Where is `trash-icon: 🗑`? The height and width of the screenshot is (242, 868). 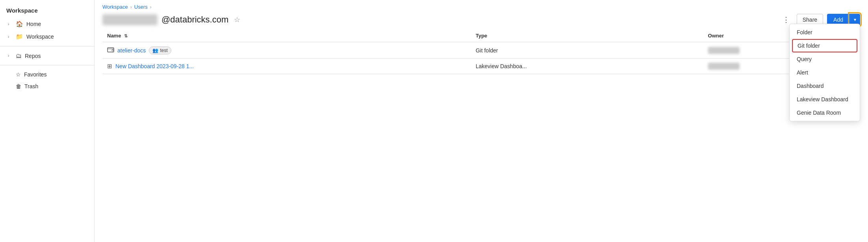
trash-icon: 🗑 is located at coordinates (19, 86).